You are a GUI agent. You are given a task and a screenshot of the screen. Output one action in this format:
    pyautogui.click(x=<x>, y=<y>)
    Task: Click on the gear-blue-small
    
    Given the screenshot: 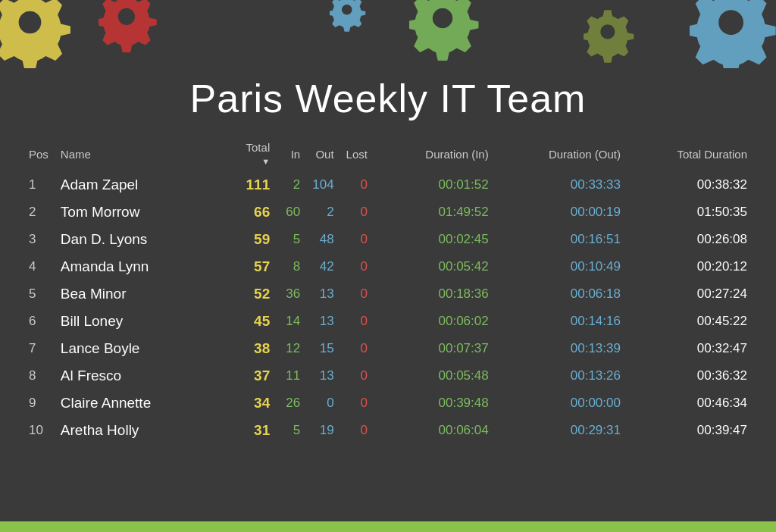 What is the action you would take?
    pyautogui.click(x=356, y=23)
    